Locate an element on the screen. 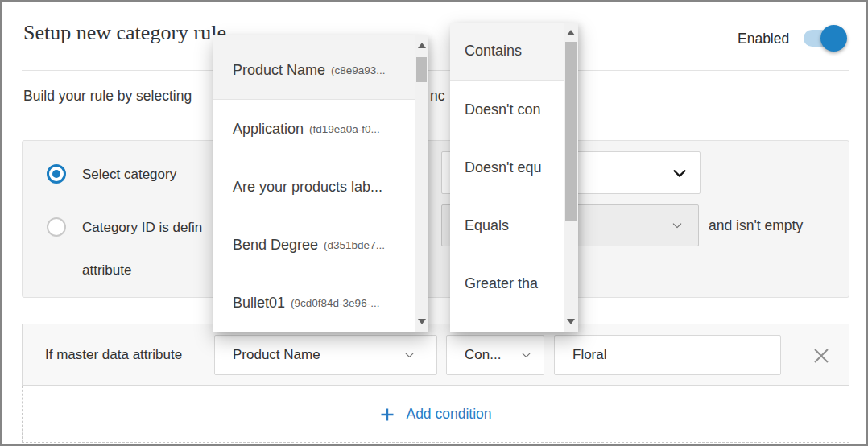 The height and width of the screenshot is (446, 868). operator-option-greater-than: Greater tha is located at coordinates (514, 283).